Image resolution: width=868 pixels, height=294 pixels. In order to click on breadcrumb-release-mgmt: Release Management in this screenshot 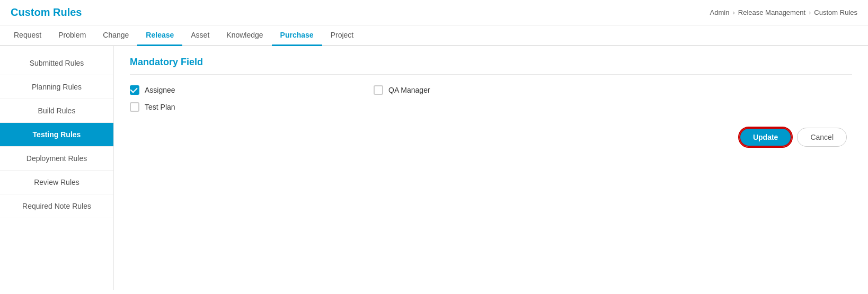, I will do `click(772, 13)`.